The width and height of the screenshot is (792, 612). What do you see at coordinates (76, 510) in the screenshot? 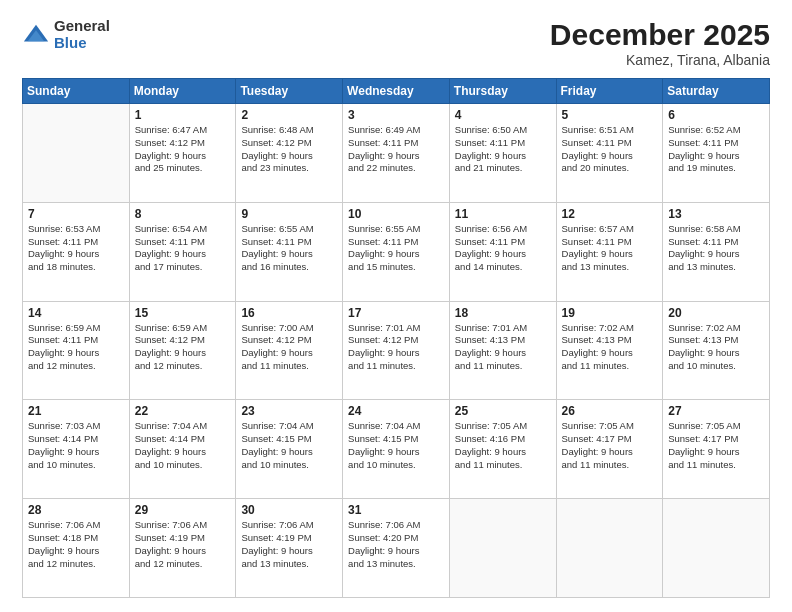
I see `day-number: 28` at bounding box center [76, 510].